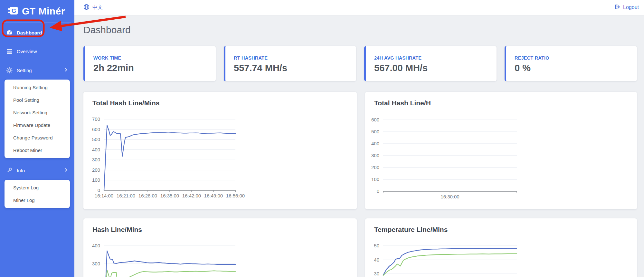 This screenshot has height=277, width=644. Describe the element at coordinates (37, 11) in the screenshot. I see `app-logo: G GT Minér` at that location.